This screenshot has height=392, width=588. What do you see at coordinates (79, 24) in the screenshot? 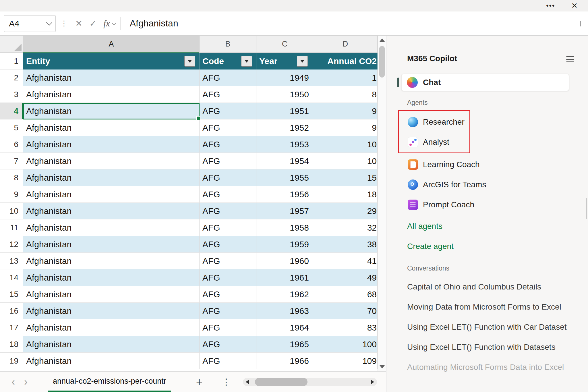
I see `cancel-icon: ✕` at bounding box center [79, 24].